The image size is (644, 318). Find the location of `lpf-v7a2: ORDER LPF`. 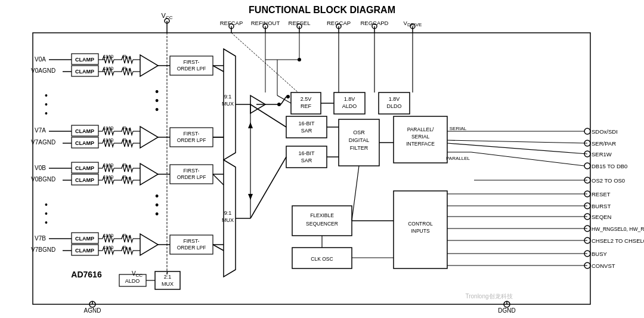

lpf-v7a2: ORDER LPF is located at coordinates (192, 140).